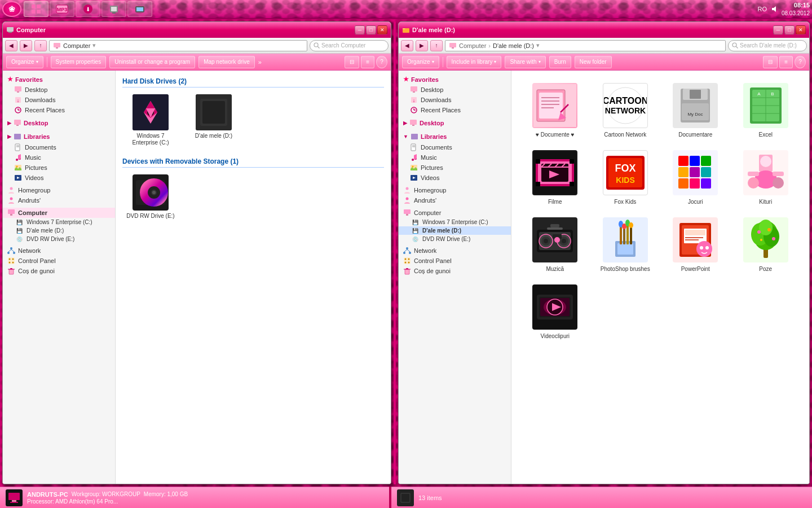  I want to click on folder-kituri: Kituri, so click(766, 177).